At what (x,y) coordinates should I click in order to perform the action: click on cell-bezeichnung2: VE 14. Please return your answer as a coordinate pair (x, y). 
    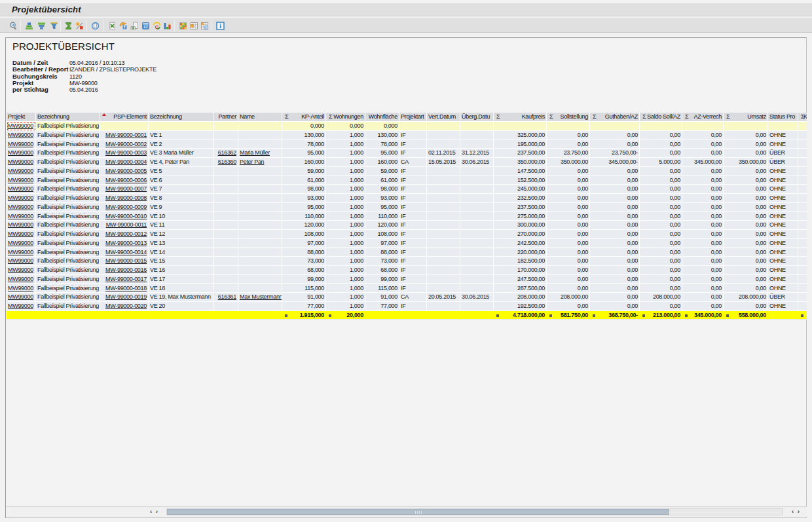
    Looking at the image, I should click on (181, 252).